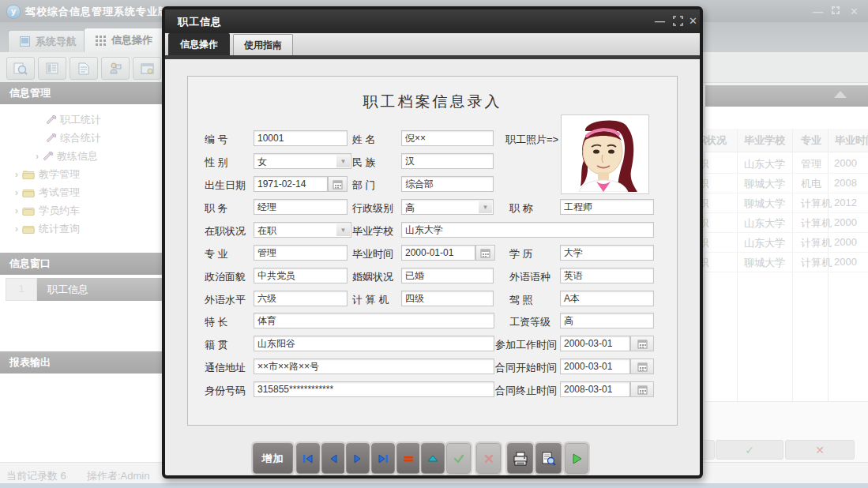  What do you see at coordinates (607, 276) in the screenshot?
I see `flang-input` at bounding box center [607, 276].